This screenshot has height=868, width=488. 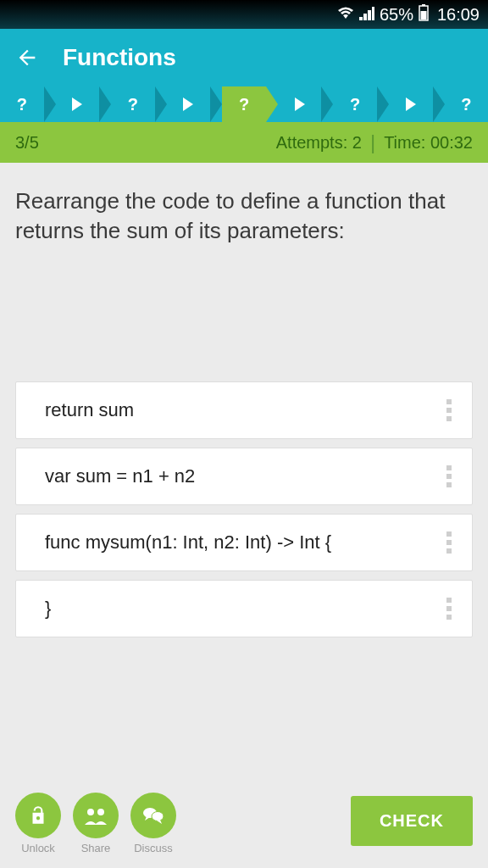 I want to click on share-label: Share, so click(x=97, y=848).